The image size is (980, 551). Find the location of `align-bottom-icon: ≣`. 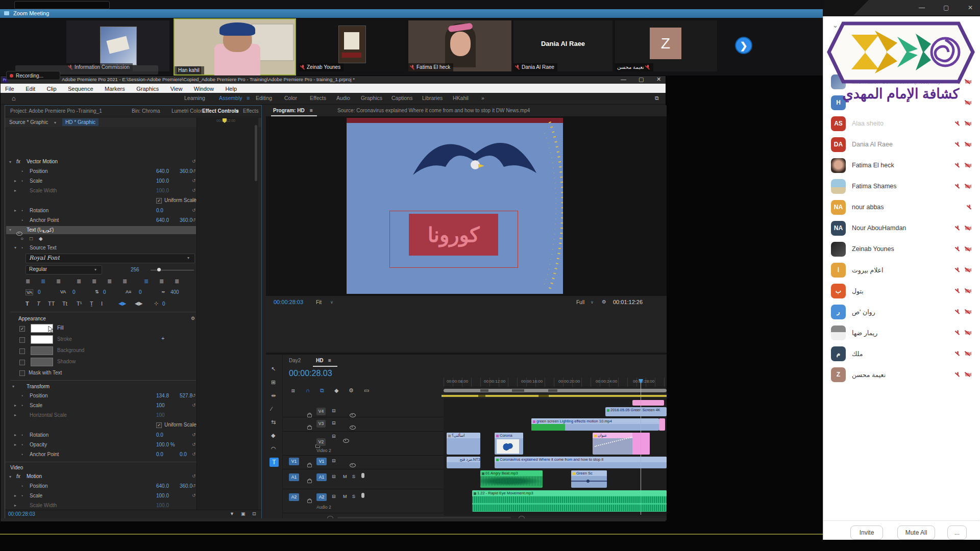

align-bottom-icon: ≣ is located at coordinates (177, 282).